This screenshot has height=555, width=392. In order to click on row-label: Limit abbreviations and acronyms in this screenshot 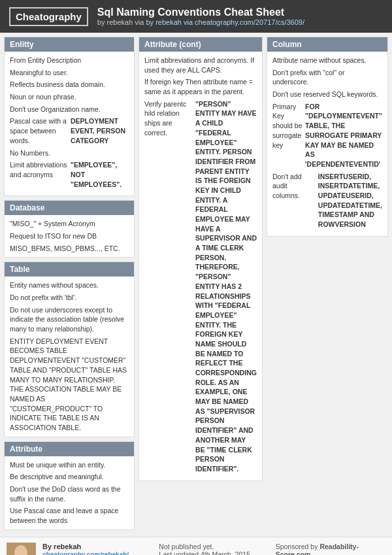, I will do `click(39, 175)`.